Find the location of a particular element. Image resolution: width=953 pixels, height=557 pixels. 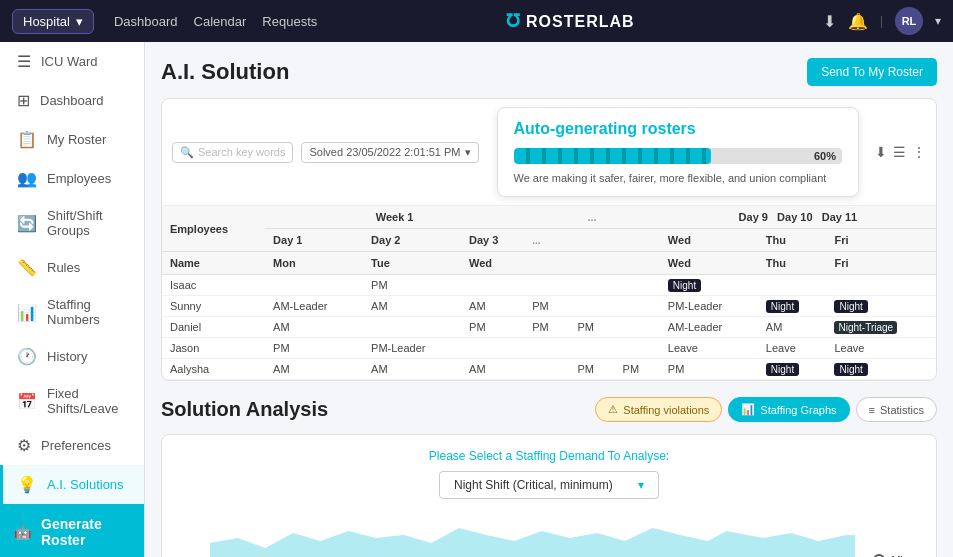

dropdown-arrow: ▾ is located at coordinates (468, 152).